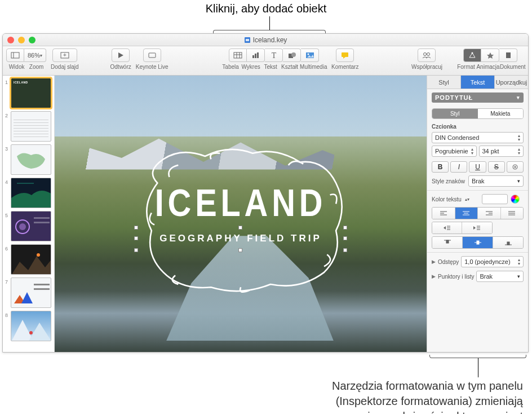  I want to click on slide-thumb-2: 2, so click(28, 126).